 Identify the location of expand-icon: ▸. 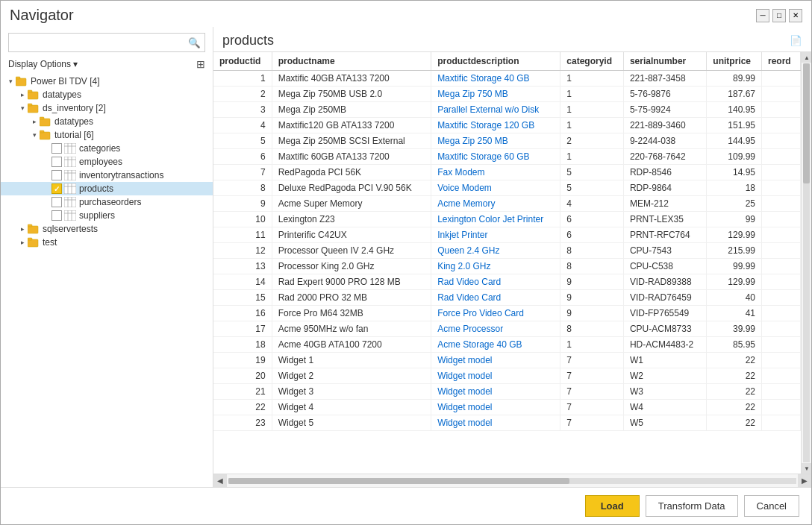
(22, 95).